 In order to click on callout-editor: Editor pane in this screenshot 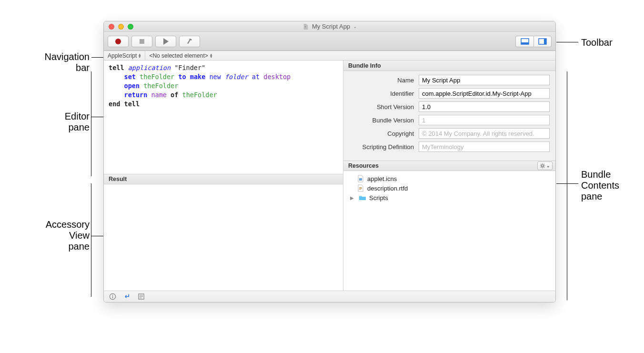, I will do `click(64, 122)`.